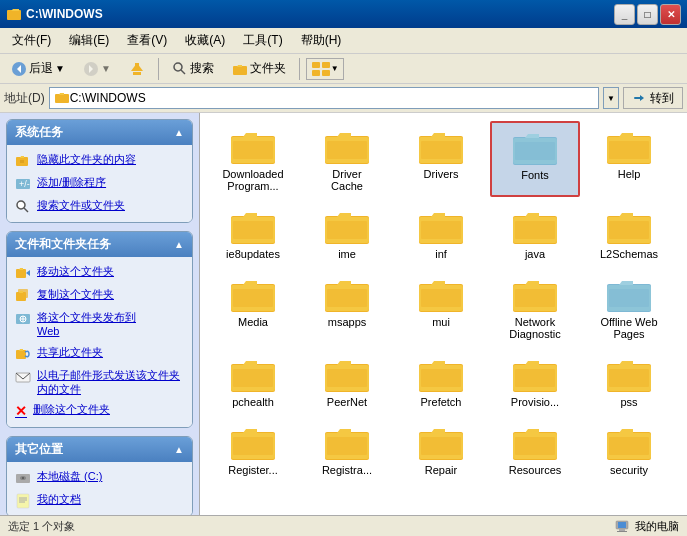 The width and height of the screenshot is (687, 536). Describe the element at coordinates (100, 171) in the screenshot. I see `sidebar-section-system-tasks: 系统任务 ▲ 隐藏此文件夹的内容 +/- 添加` at that location.